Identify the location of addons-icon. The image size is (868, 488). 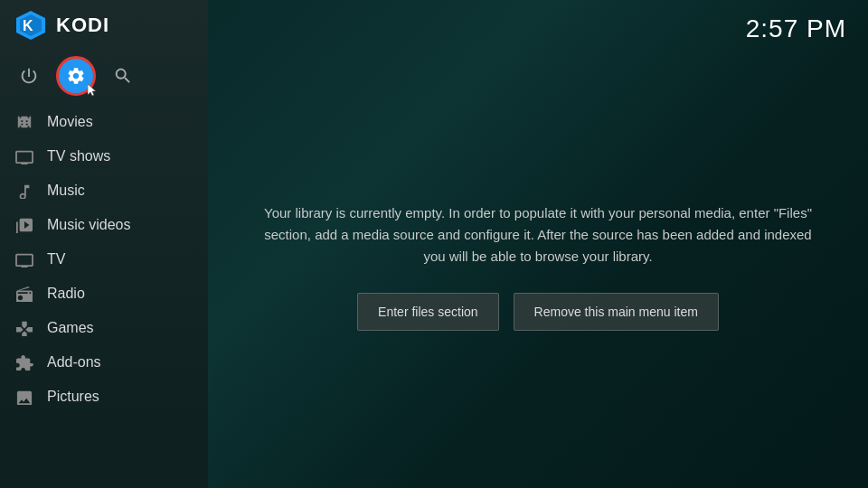
(24, 362).